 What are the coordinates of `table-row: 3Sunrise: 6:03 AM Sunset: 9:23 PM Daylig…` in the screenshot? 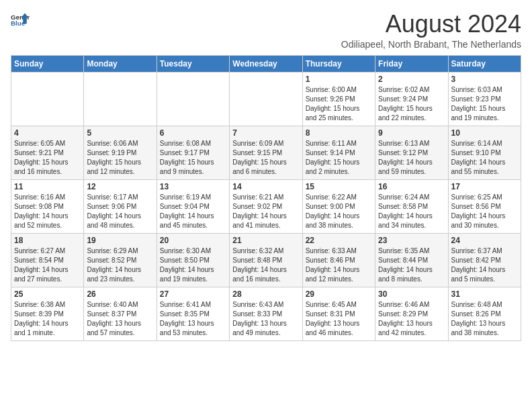 It's located at (484, 99).